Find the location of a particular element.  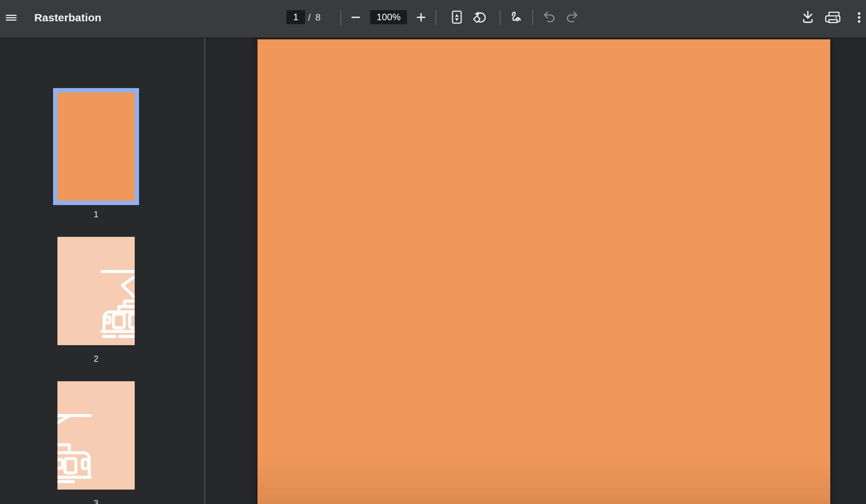

thumbnail-2-preview is located at coordinates (96, 291).